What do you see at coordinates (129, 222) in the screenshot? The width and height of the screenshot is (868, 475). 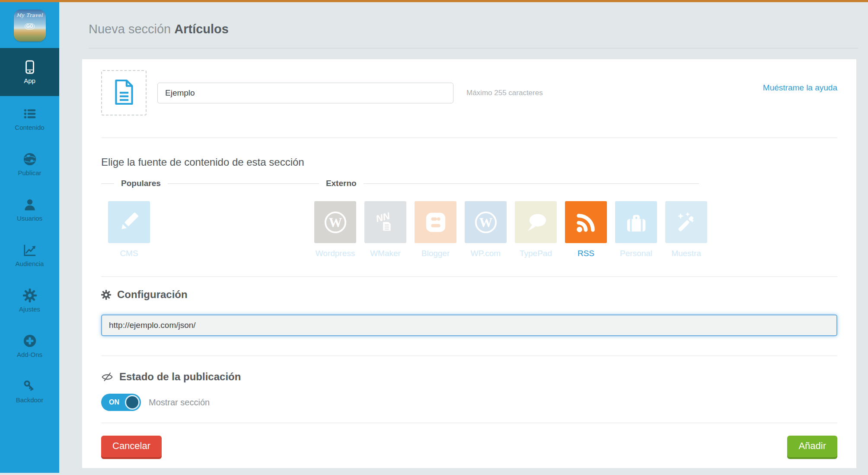 I see `pencil-icon` at bounding box center [129, 222].